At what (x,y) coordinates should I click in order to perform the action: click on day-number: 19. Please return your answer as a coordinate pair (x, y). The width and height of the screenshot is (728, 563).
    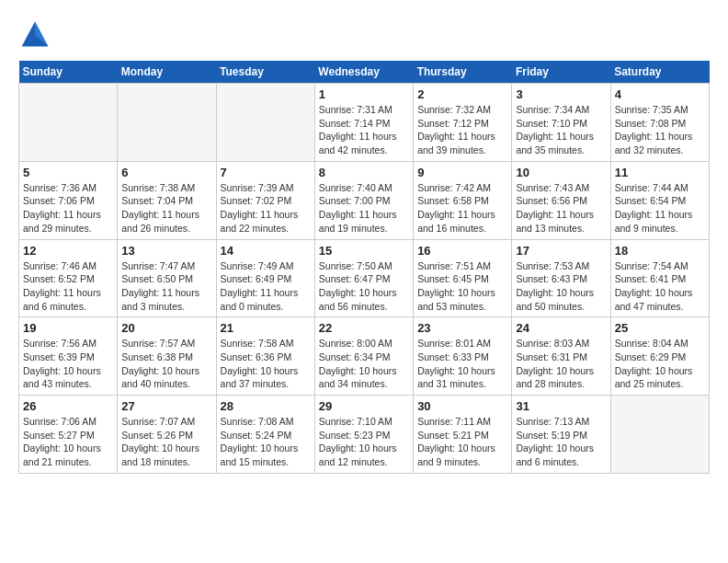
    Looking at the image, I should click on (68, 327).